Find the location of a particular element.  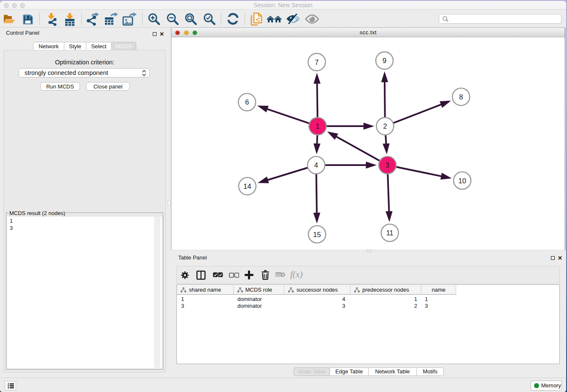

svg-text: 9 is located at coordinates (384, 61).